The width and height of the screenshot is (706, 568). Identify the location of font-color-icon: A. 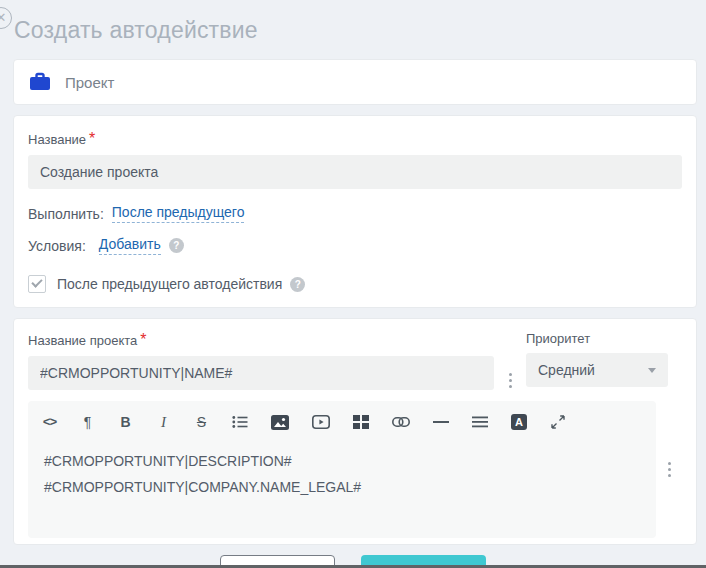
(519, 422).